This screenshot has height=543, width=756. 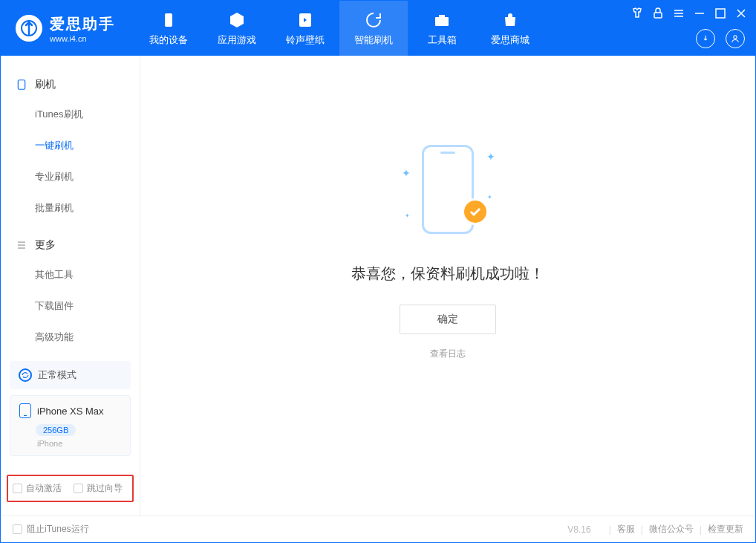 What do you see at coordinates (71, 412) in the screenshot?
I see `device-name: iPhone XS Max` at bounding box center [71, 412].